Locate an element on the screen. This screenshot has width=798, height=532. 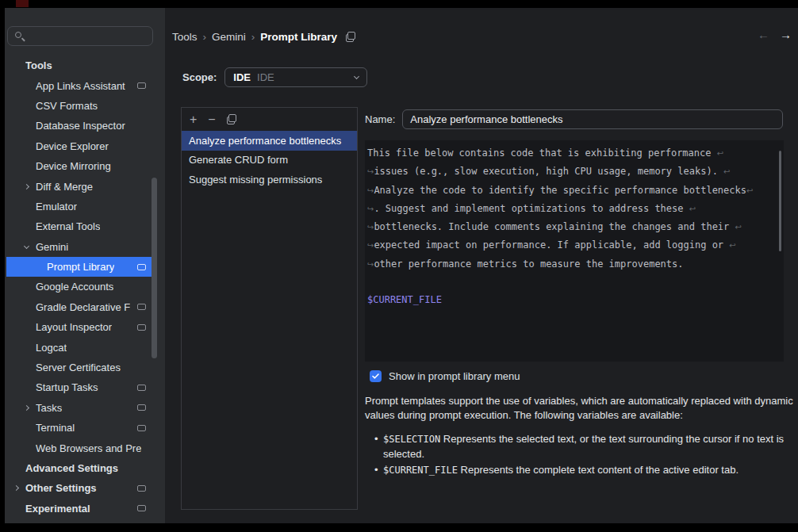
sidebar-item-emulator: Emulator is located at coordinates (80, 206).